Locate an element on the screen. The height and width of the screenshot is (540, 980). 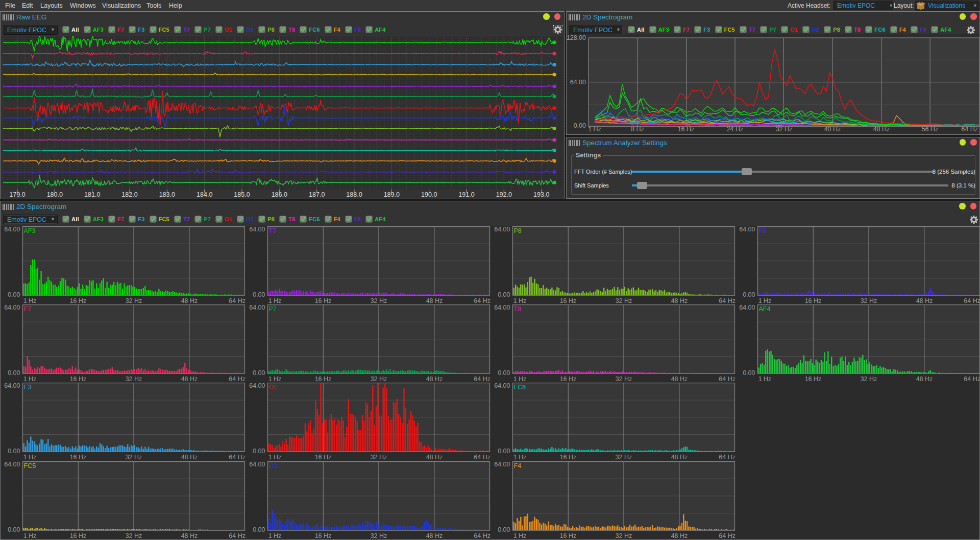
svg-text: 8 Hz is located at coordinates (638, 129).